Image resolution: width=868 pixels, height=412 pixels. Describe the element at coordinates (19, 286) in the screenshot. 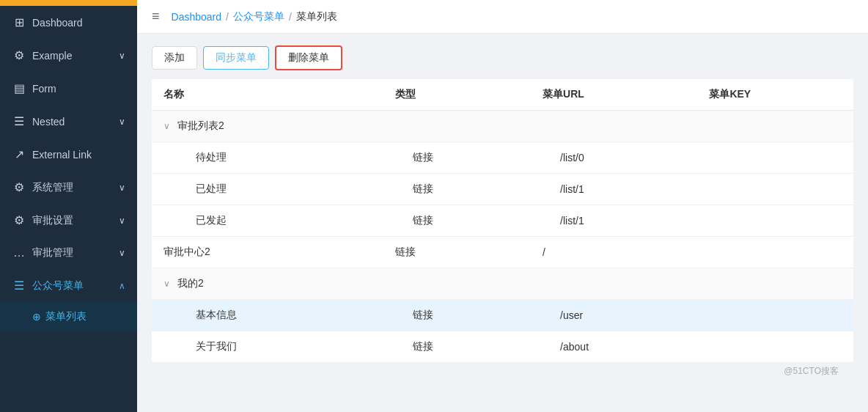

I see `wechat-menu-icon: ☰` at that location.